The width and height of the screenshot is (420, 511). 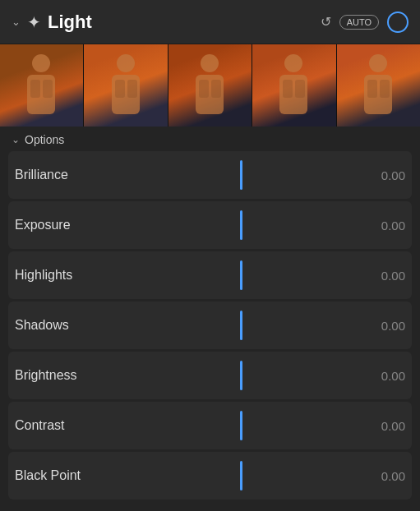 I want to click on slider-row-brightness: Brightness0.00, so click(x=210, y=375).